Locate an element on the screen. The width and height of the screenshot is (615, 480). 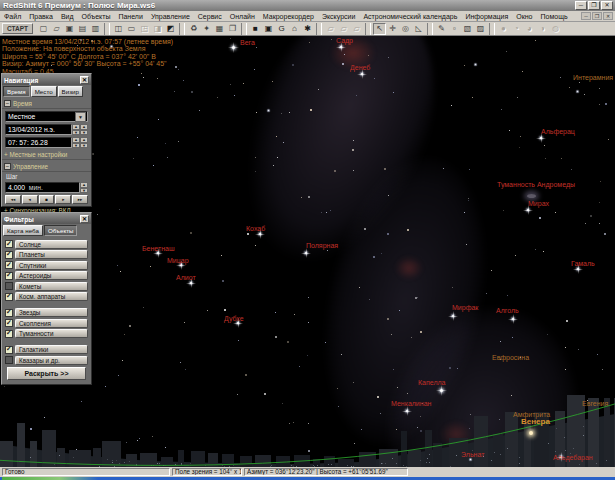
menu-item: Файл is located at coordinates (12, 16).